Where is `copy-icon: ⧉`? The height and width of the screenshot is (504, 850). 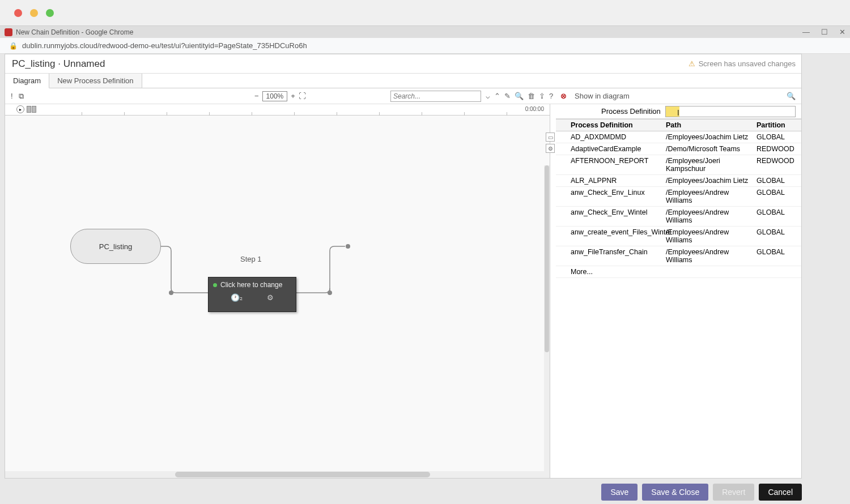 copy-icon: ⧉ is located at coordinates (22, 96).